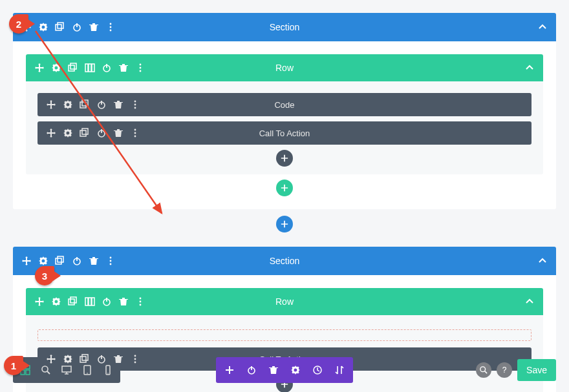 This screenshot has height=392, width=569. I want to click on zoom-icon, so click(46, 370).